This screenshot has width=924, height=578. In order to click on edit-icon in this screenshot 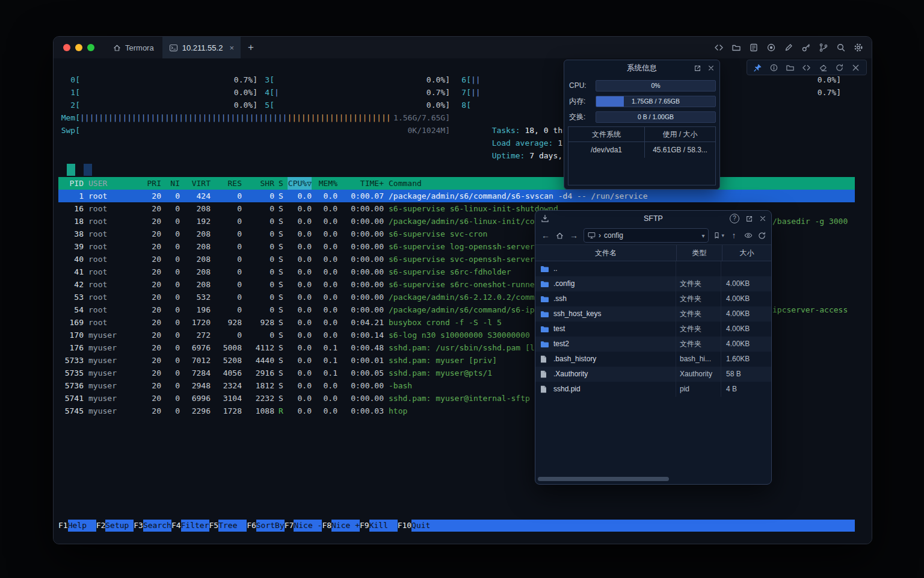, I will do `click(789, 48)`.